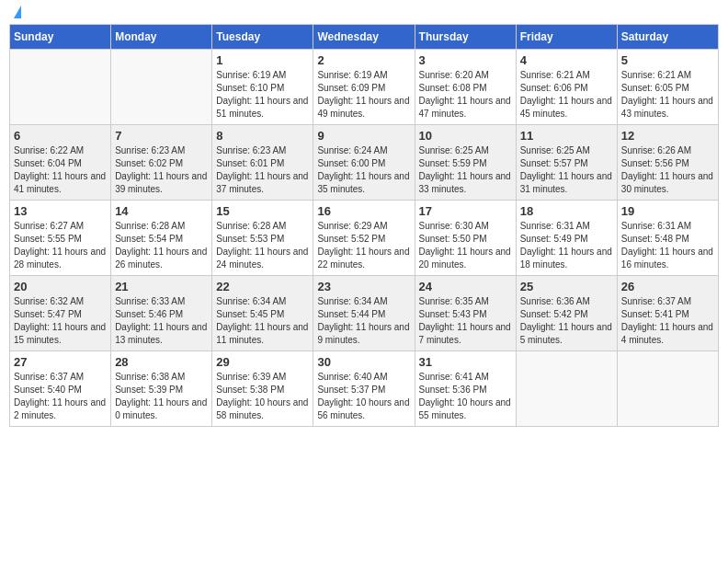 This screenshot has height=563, width=728. Describe the element at coordinates (364, 212) in the screenshot. I see `day-number: 16` at that location.